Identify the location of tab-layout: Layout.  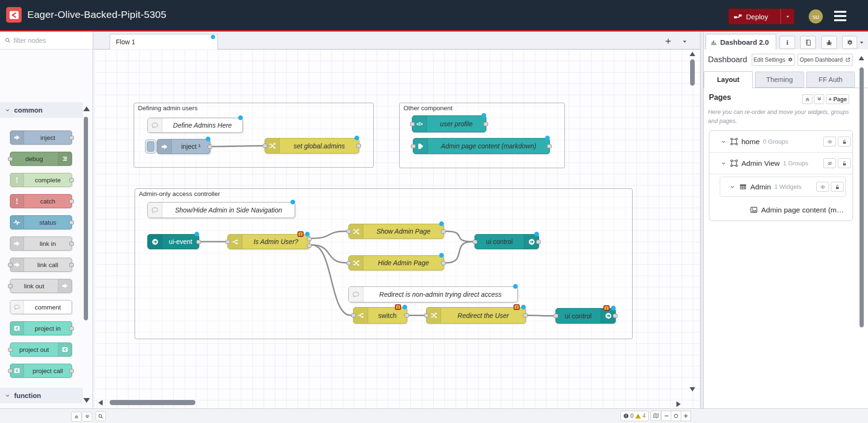
(728, 80).